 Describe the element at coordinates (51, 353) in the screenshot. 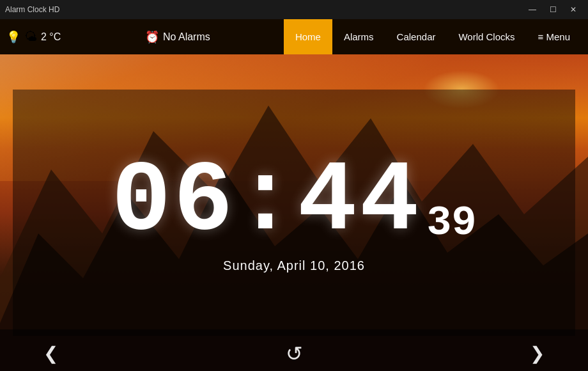

I see `prev-button: ❮` at that location.